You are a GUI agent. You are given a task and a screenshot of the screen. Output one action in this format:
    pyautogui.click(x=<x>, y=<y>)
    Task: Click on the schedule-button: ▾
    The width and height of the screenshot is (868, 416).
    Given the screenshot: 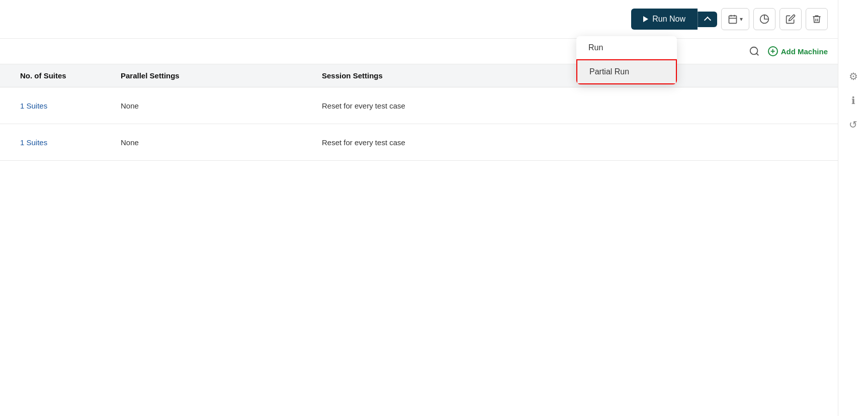 What is the action you would take?
    pyautogui.click(x=735, y=19)
    